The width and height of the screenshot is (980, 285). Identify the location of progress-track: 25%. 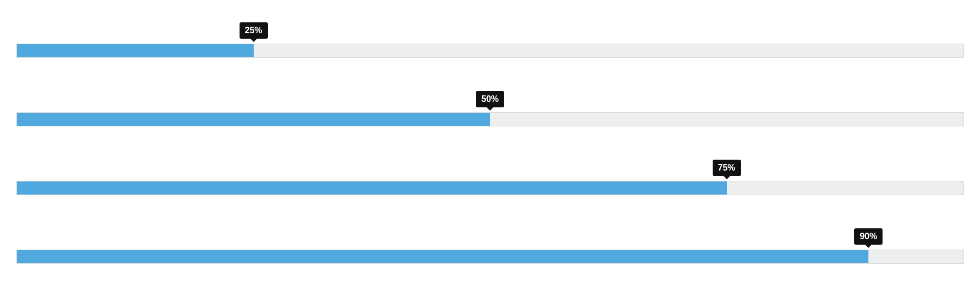
(490, 51).